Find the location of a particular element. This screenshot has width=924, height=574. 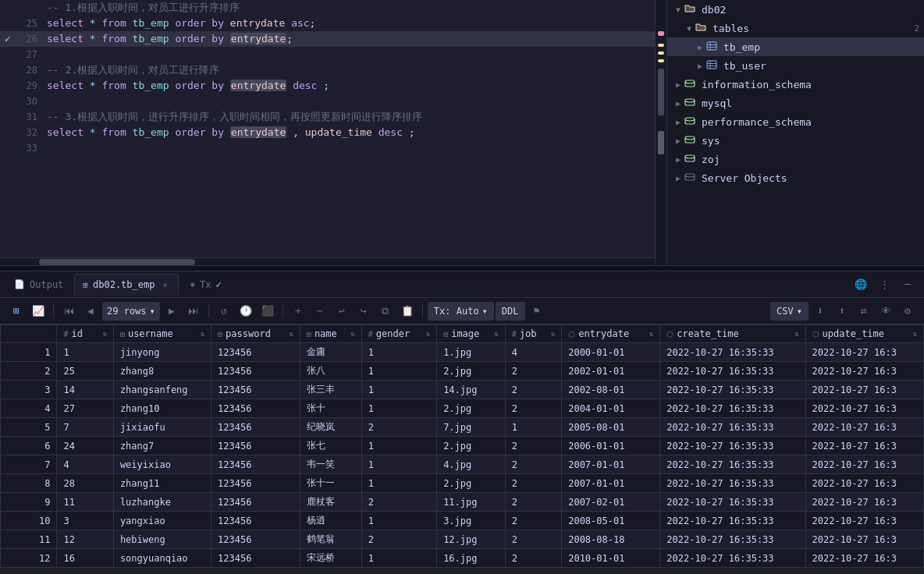

rows-selector: 29 rows ▾ is located at coordinates (131, 311).